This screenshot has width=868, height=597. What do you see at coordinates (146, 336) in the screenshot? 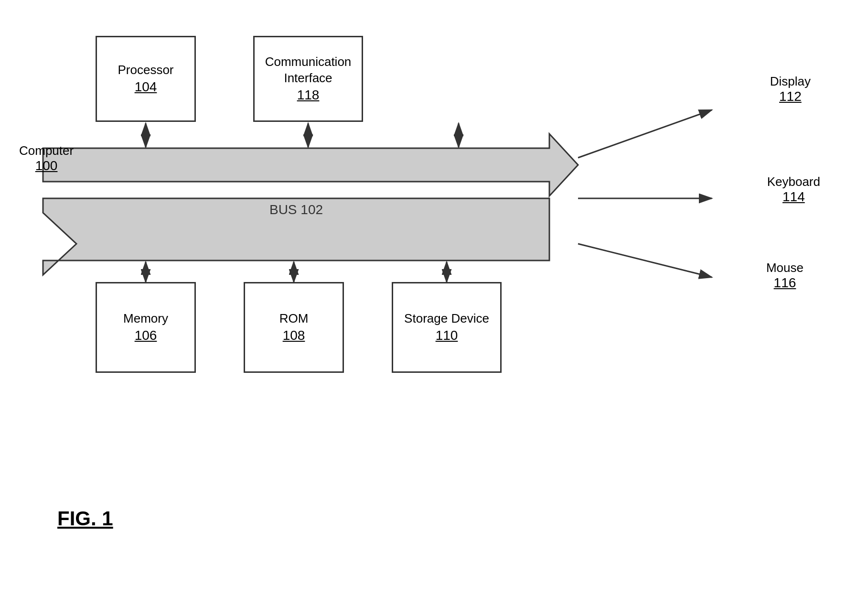
I see `memory-ref: 106` at bounding box center [146, 336].